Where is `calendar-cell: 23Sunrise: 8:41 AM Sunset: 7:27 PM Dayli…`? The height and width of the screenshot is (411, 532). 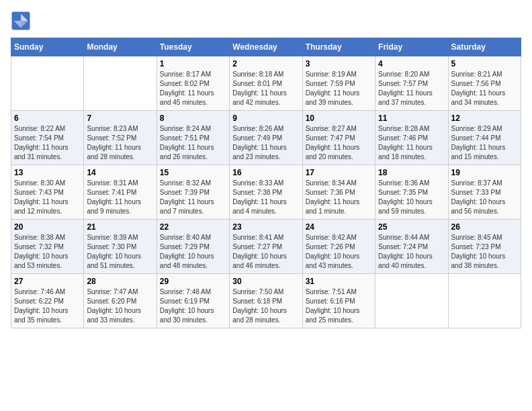
calendar-cell: 23Sunrise: 8:41 AM Sunset: 7:27 PM Dayli… is located at coordinates (266, 247).